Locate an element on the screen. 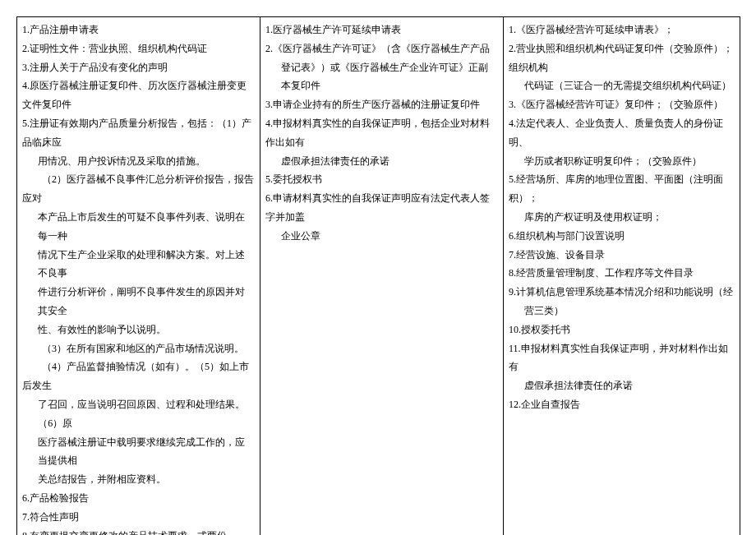 This screenshot has width=756, height=535. text-line: 学历或者职称证明复印件；（交验原件） is located at coordinates (621, 161).